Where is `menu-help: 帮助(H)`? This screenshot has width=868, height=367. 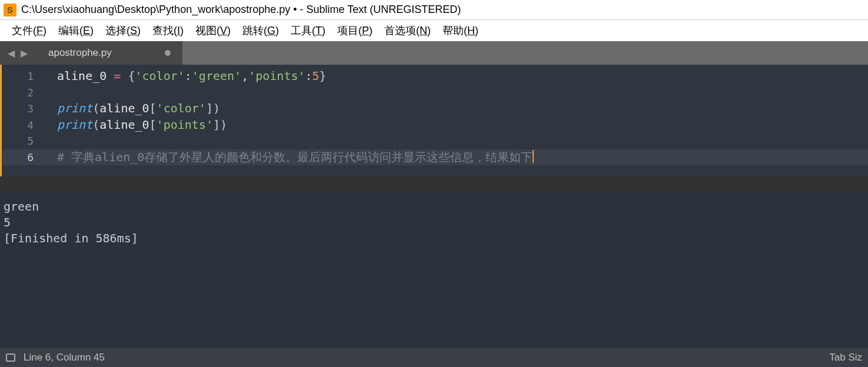 menu-help: 帮助(H) is located at coordinates (460, 31).